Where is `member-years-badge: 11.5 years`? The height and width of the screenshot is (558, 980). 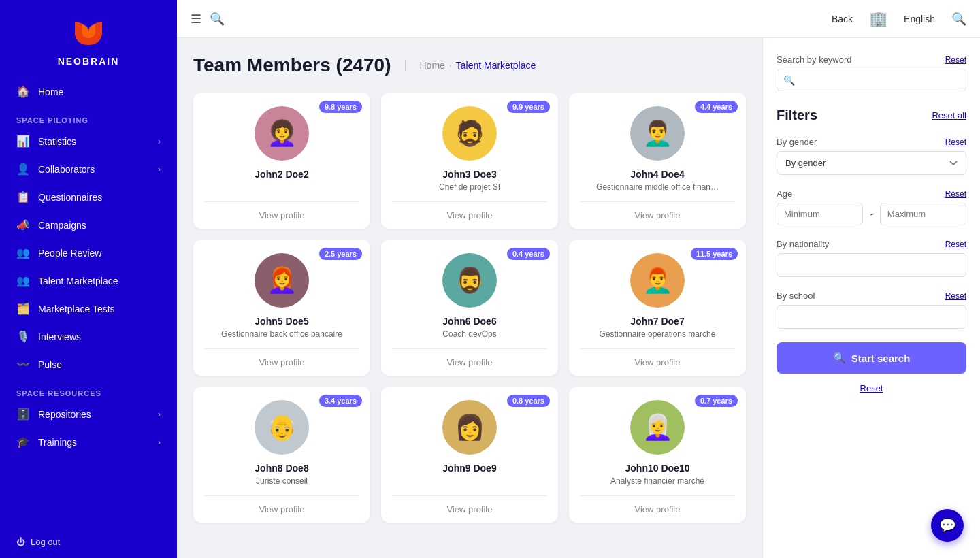
member-years-badge: 11.5 years is located at coordinates (715, 254).